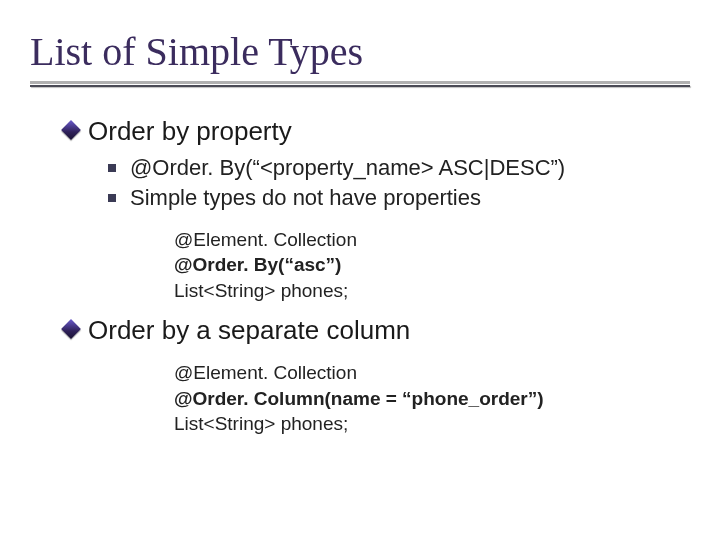  What do you see at coordinates (360, 84) in the screenshot?
I see `title-underline` at bounding box center [360, 84].